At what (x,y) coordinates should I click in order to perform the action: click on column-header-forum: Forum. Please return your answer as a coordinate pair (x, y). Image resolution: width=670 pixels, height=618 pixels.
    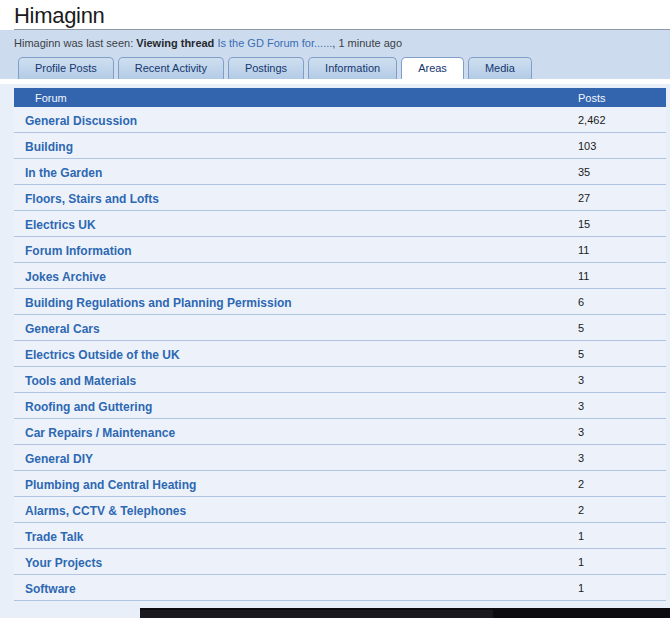
    Looking at the image, I should click on (296, 98).